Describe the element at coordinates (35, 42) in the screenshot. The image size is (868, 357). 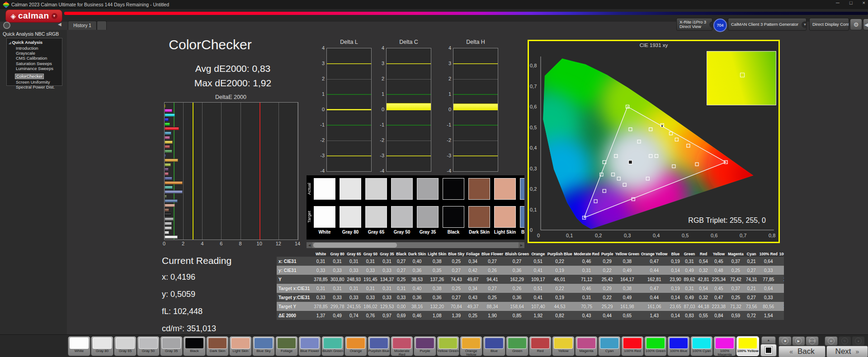
I see `tree-root: ◢Quick Analysis` at that location.